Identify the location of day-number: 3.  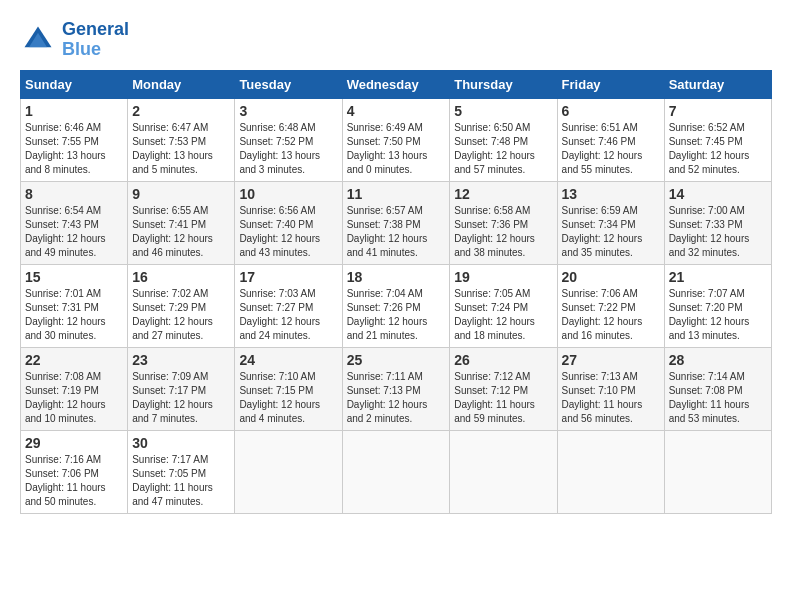
(288, 111).